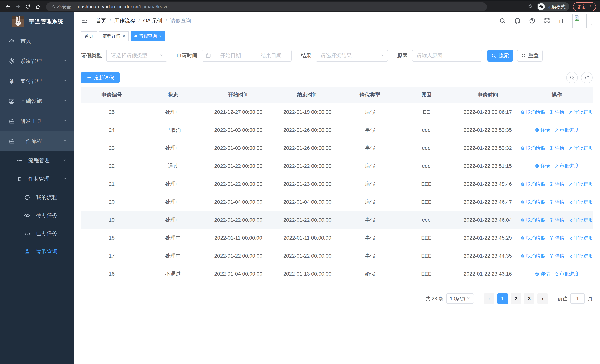 This screenshot has width=600, height=364. I want to click on create-leave-button: 发起请假, so click(100, 78).